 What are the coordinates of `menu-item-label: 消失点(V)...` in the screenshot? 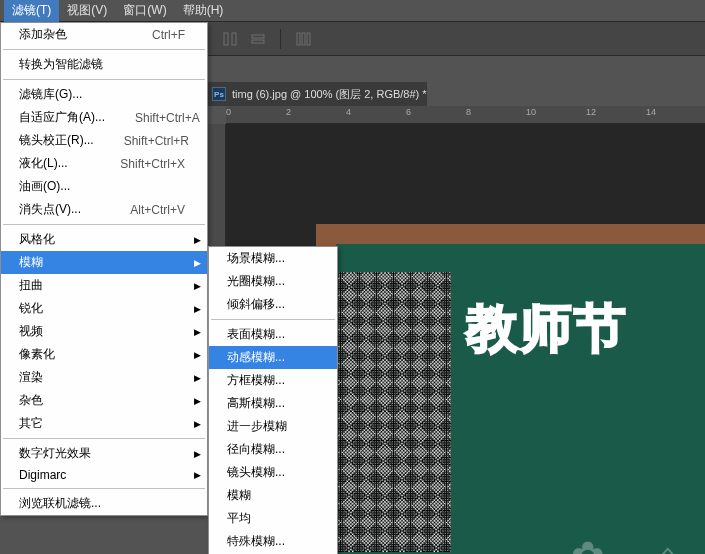 It's located at (50, 210).